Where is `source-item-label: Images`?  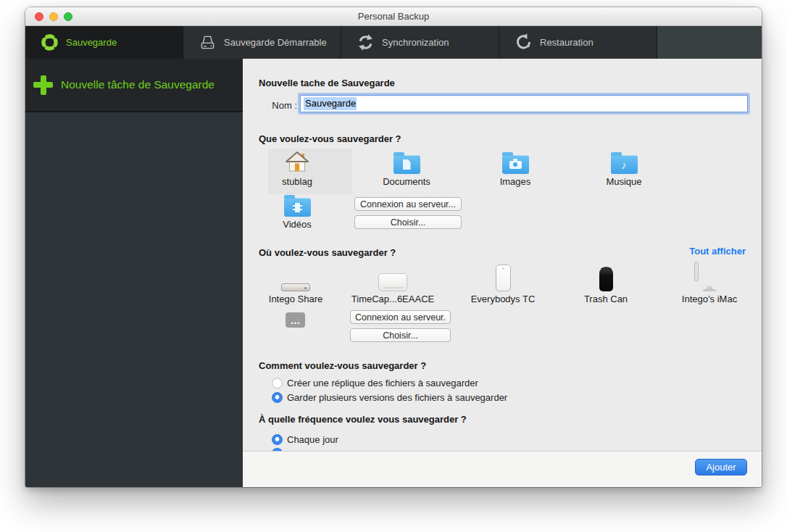
source-item-label: Images is located at coordinates (516, 181).